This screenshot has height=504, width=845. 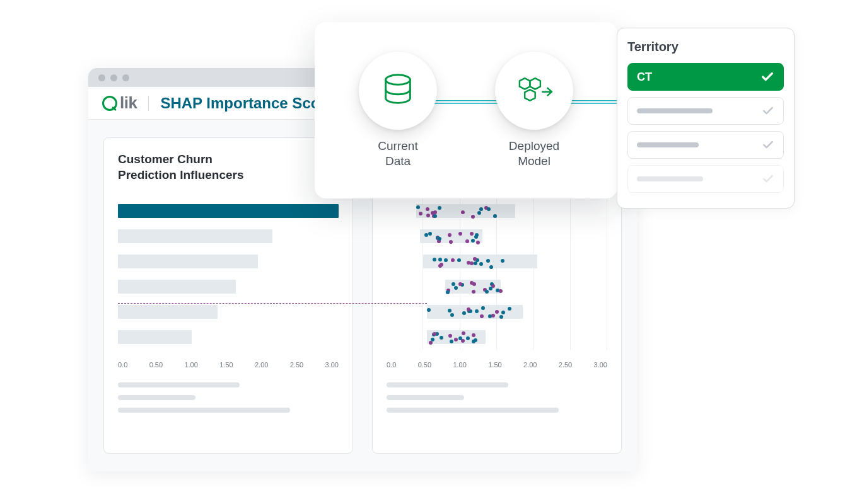 I want to click on territory-item-label: CT, so click(x=644, y=77).